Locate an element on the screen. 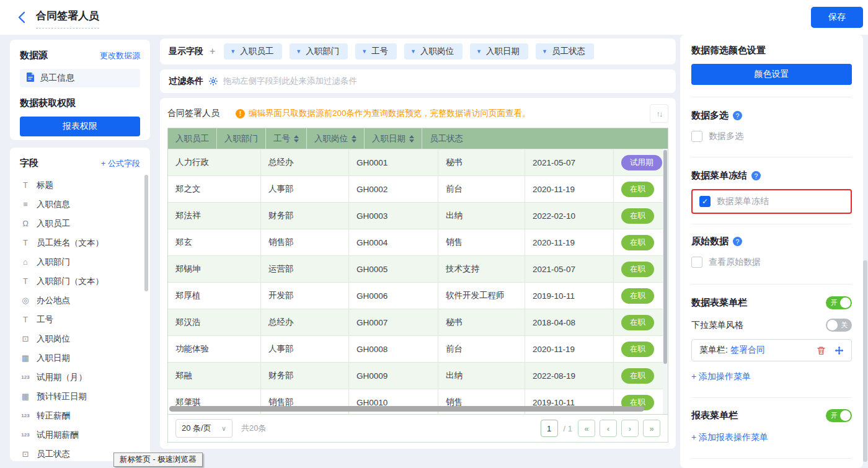 The width and height of the screenshot is (868, 468). column-header: 员工状态 is located at coordinates (446, 139).